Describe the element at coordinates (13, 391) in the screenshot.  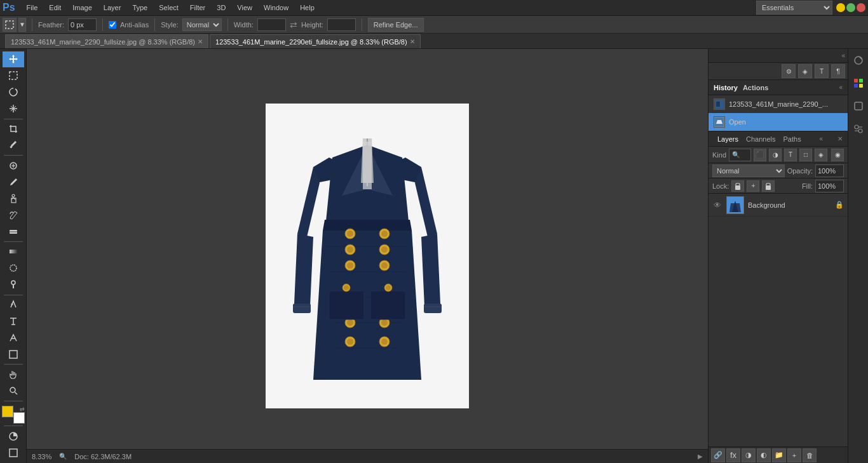
I see `zoom-tool` at that location.